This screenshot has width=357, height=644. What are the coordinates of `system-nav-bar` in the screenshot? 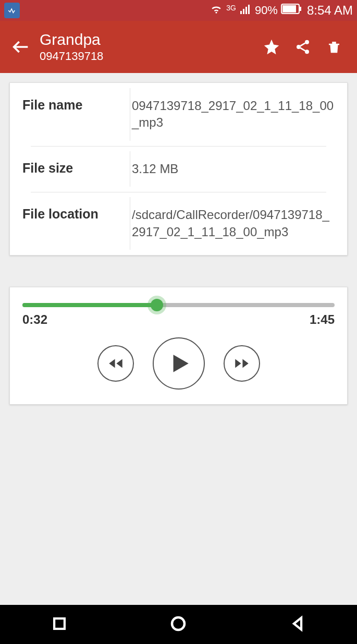 It's located at (178, 625).